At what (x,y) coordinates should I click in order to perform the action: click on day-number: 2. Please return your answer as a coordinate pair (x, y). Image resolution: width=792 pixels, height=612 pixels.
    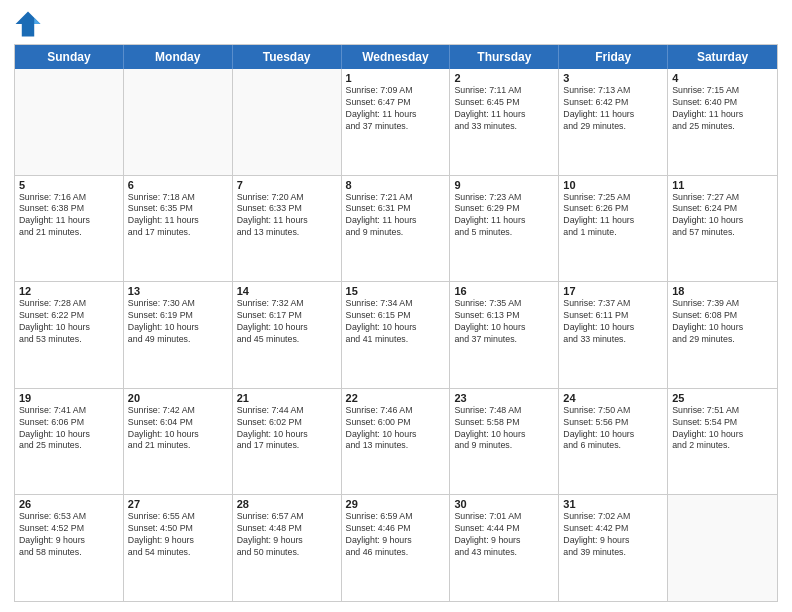
    Looking at the image, I should click on (504, 78).